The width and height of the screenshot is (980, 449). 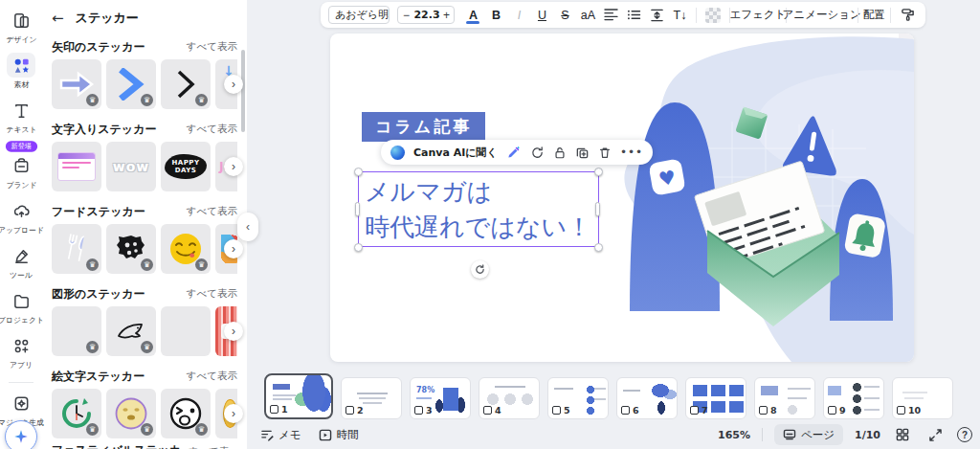 What do you see at coordinates (695, 410) in the screenshot?
I see `page-icon` at bounding box center [695, 410].